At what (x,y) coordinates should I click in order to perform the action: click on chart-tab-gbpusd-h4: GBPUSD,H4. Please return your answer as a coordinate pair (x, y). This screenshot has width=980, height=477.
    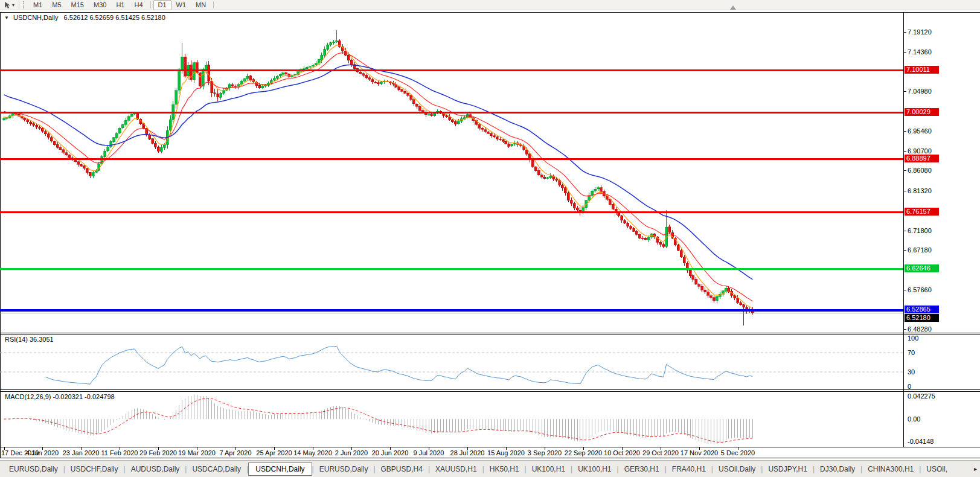
    Looking at the image, I should click on (402, 469).